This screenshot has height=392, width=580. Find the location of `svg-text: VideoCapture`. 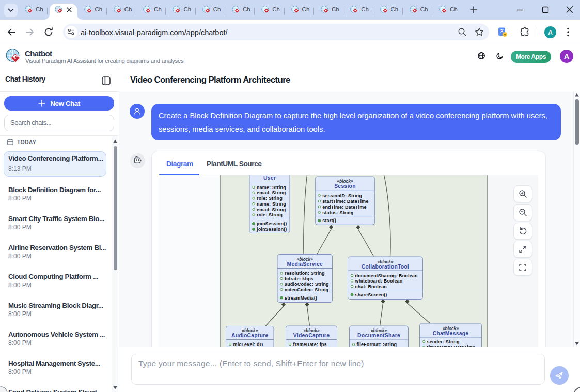

svg-text: VideoCapture is located at coordinates (311, 336).